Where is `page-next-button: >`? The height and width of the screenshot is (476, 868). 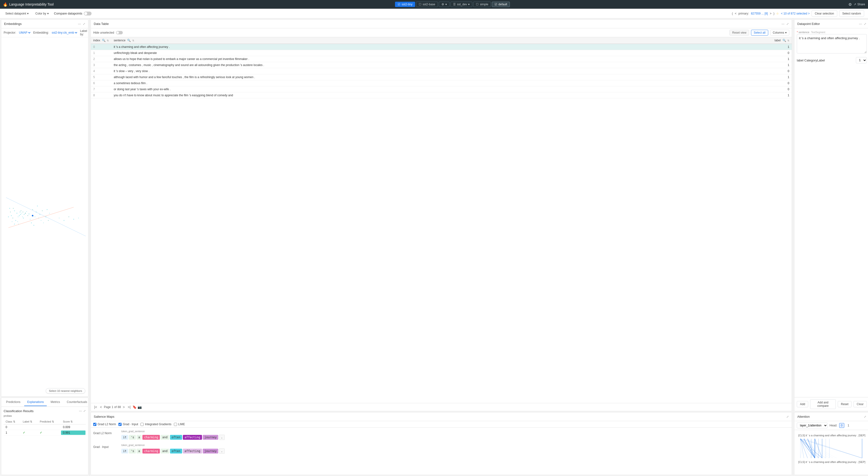 page-next-button: > is located at coordinates (124, 407).